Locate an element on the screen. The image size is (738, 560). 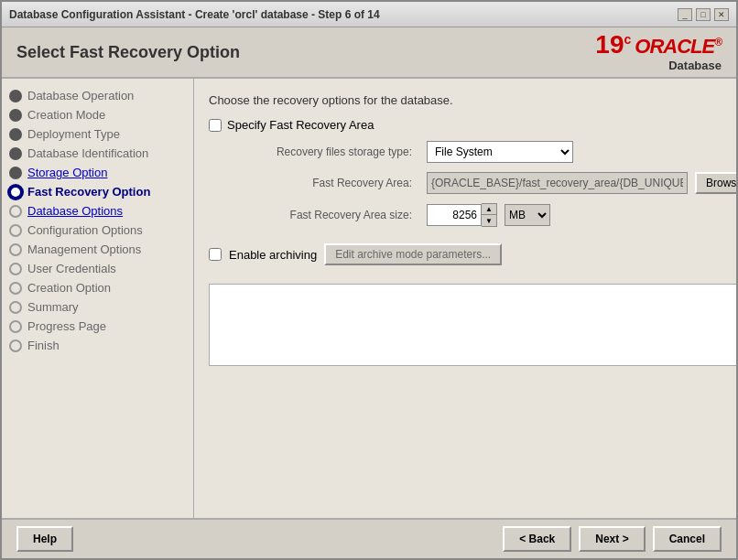
sidebar-item-finish: Finish is located at coordinates (97, 346).